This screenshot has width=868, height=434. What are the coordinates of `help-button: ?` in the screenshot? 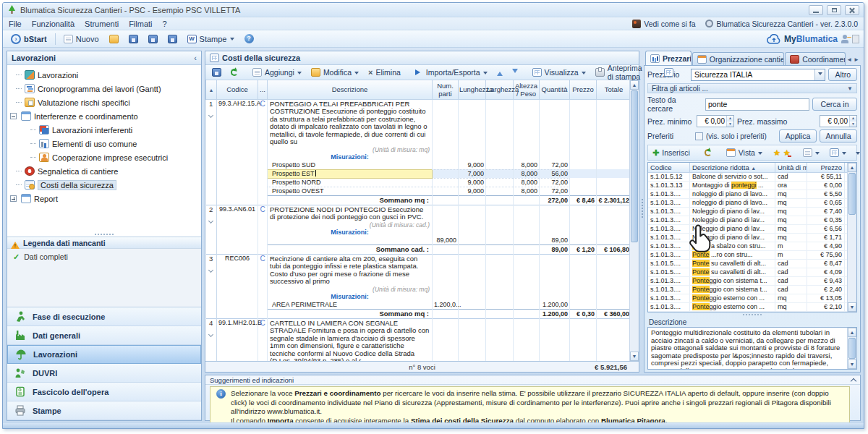 It's located at (249, 39).